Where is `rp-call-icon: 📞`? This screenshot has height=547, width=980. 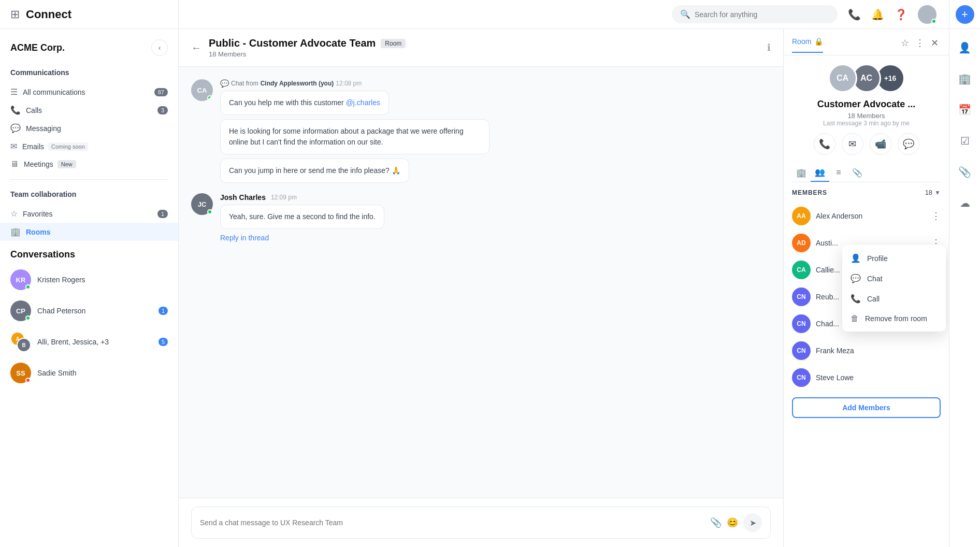 rp-call-icon: 📞 is located at coordinates (825, 144).